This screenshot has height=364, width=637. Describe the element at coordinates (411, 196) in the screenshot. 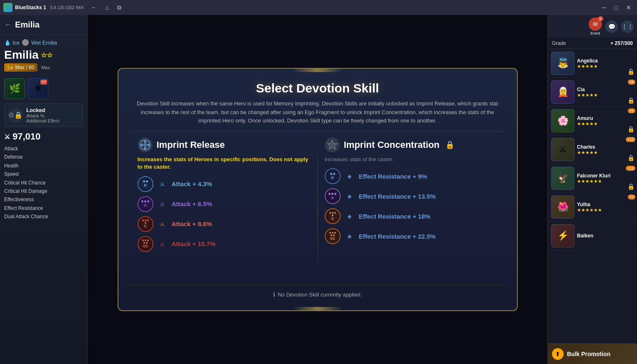

I see `resist-row-a: A ◈ Effect Resistance + 13.5%` at that location.